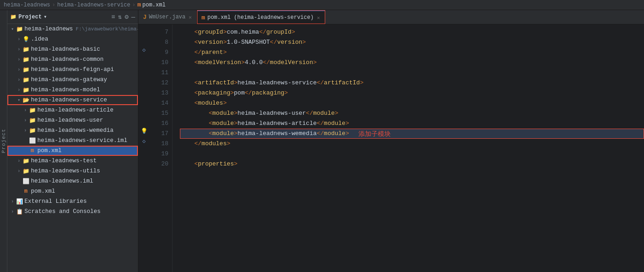 The height and width of the screenshot is (272, 644). I want to click on tree-item-external-libs: › 📊 External Libraries, so click(73, 201).